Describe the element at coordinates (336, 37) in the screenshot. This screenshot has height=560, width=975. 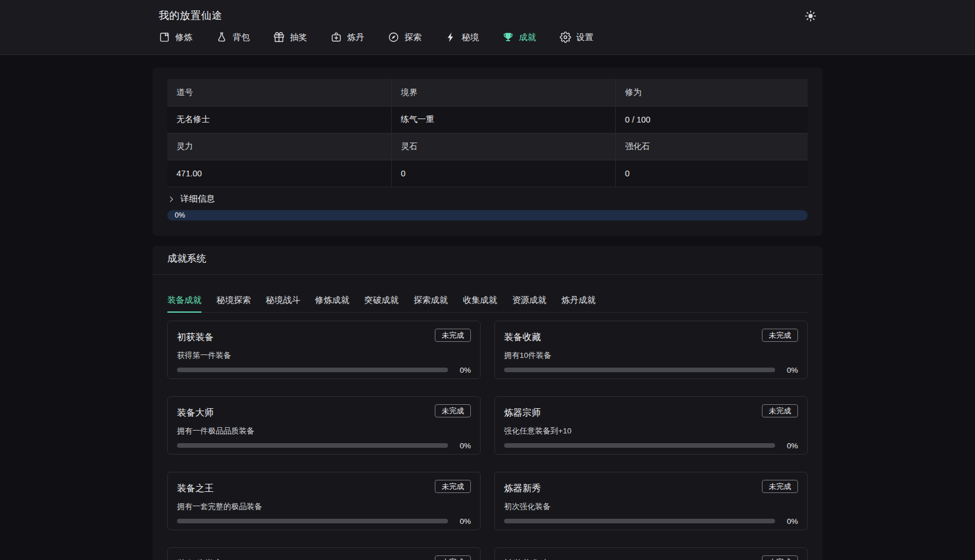
I see `medkit-icon` at that location.